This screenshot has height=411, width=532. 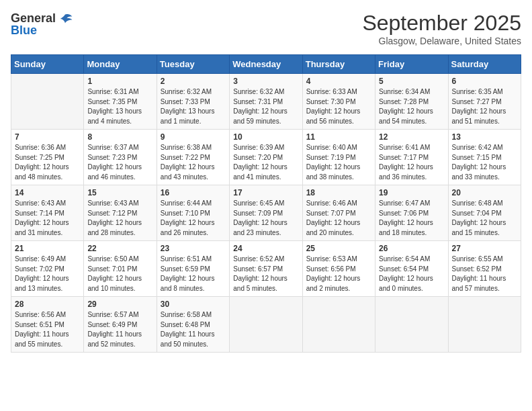 What do you see at coordinates (48, 64) in the screenshot?
I see `calendar-header-sunday: Sunday` at bounding box center [48, 64].